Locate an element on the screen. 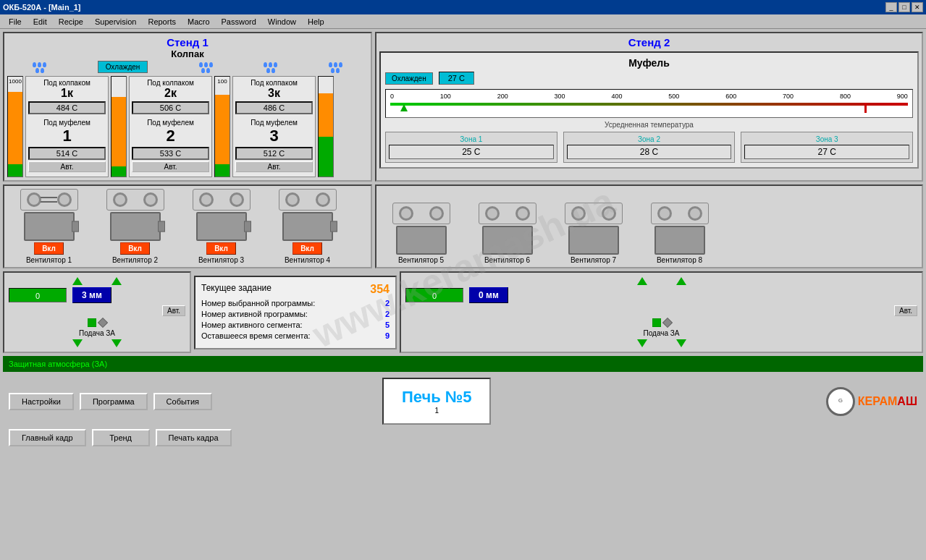  right-arrows-bottom is located at coordinates (662, 343).